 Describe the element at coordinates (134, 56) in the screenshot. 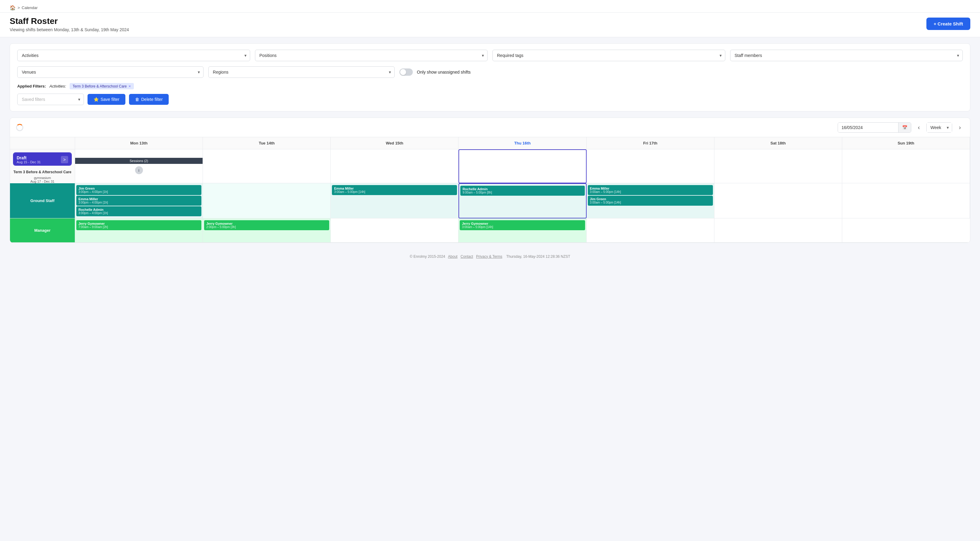

I see `activities-filter: Activities` at that location.